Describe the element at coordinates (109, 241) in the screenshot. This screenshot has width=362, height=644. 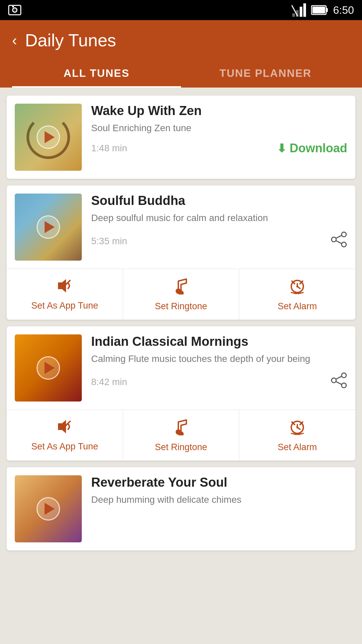
I see `tune-duration-buddha: 5:35 min` at that location.